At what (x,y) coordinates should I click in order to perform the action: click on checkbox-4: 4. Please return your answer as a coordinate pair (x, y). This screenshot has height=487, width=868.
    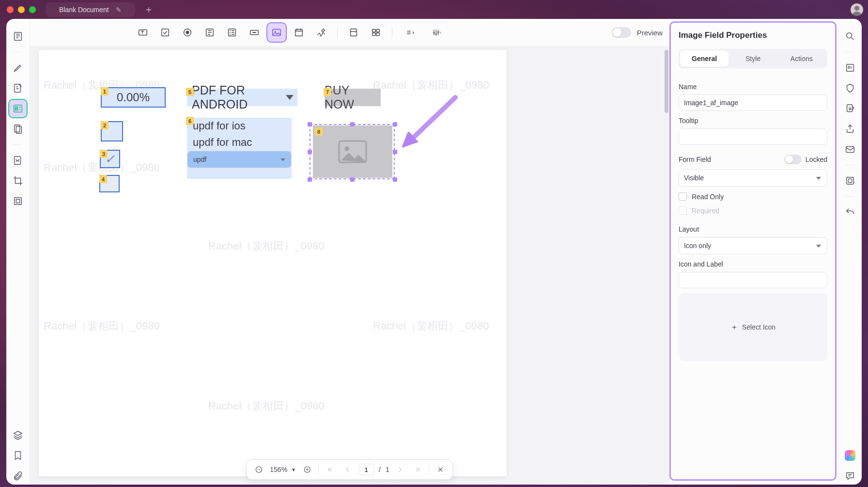
    Looking at the image, I should click on (109, 184).